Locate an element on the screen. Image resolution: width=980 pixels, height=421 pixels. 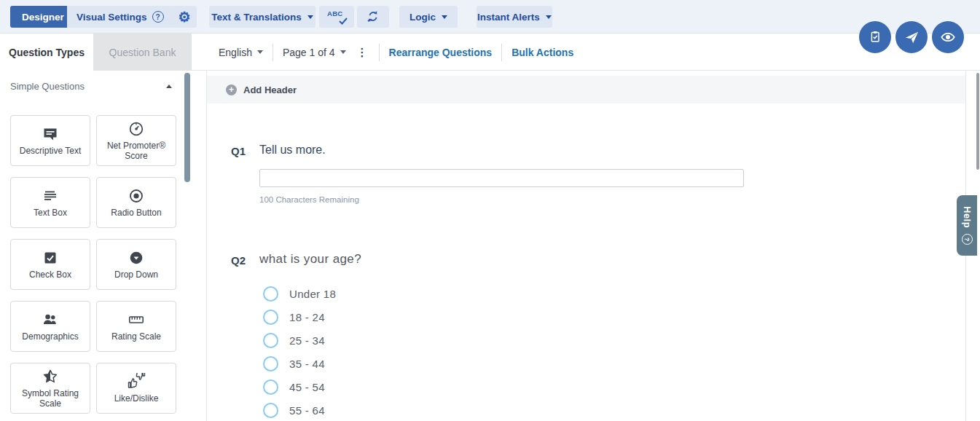
designer-button: Designer is located at coordinates (43, 17).